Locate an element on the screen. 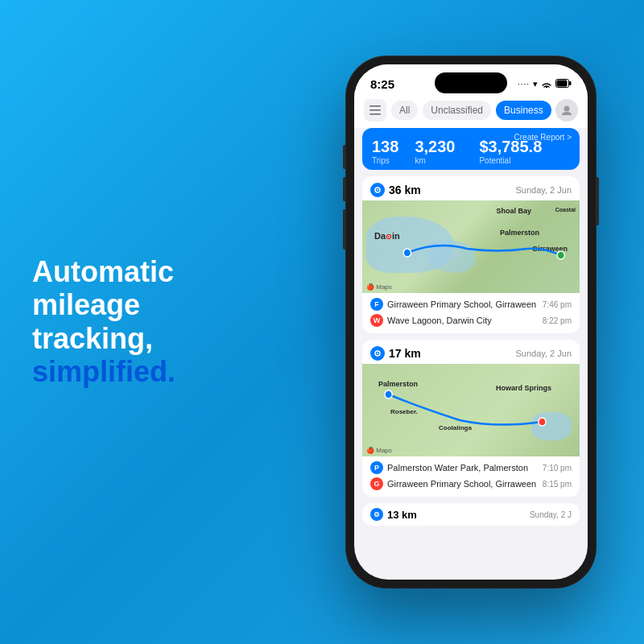 This screenshot has width=644, height=644. trip-1-end-row: W Wave Lagoon, Darwin City 8:22 pm is located at coordinates (471, 320).